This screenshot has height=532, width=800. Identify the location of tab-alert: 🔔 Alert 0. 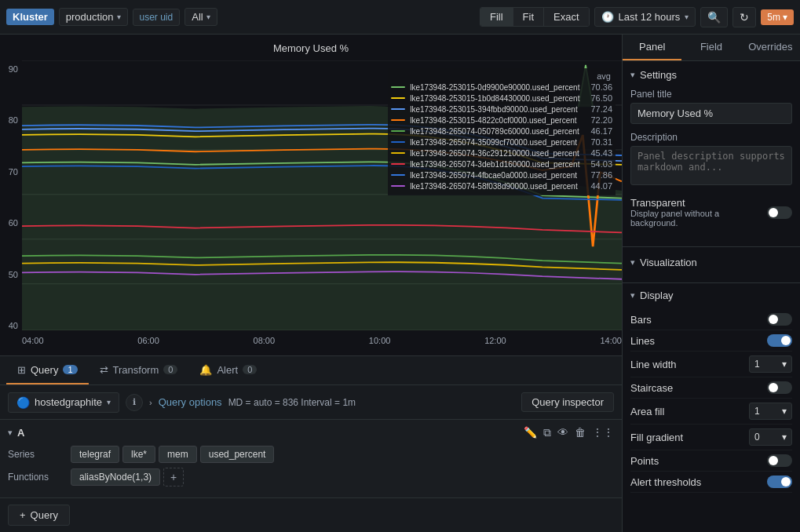
(228, 370).